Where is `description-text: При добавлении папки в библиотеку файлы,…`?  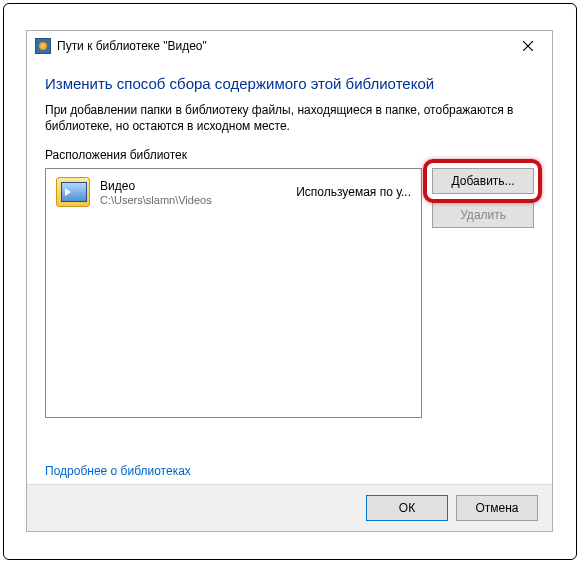
description-text: При добавлении папки в библиотеку файлы,… is located at coordinates (290, 118).